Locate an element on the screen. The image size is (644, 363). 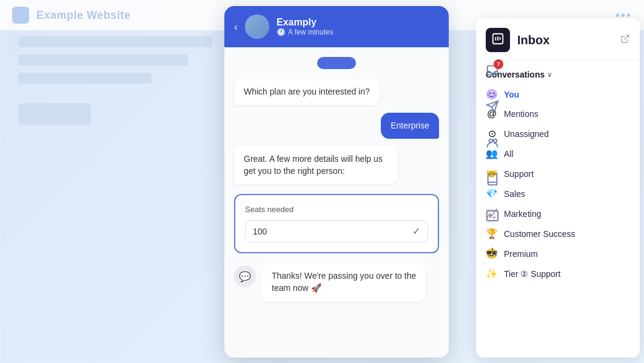
bg-button is located at coordinates (55, 114).